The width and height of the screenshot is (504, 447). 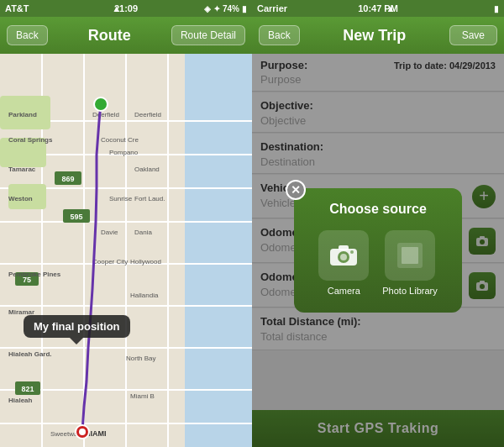 I want to click on photo-library-icon, so click(x=410, y=255).